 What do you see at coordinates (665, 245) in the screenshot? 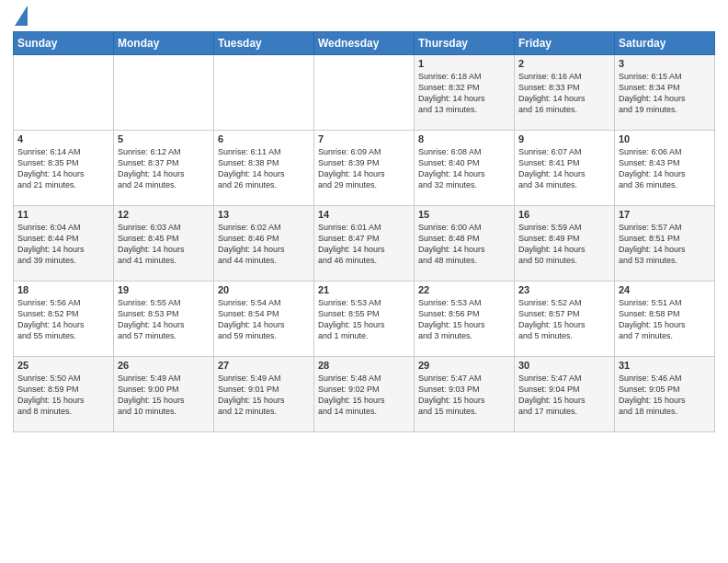
I see `day-info: Sunrise: 5:57 AM Sunset: 8:51 PM Dayligh…` at bounding box center [665, 245].